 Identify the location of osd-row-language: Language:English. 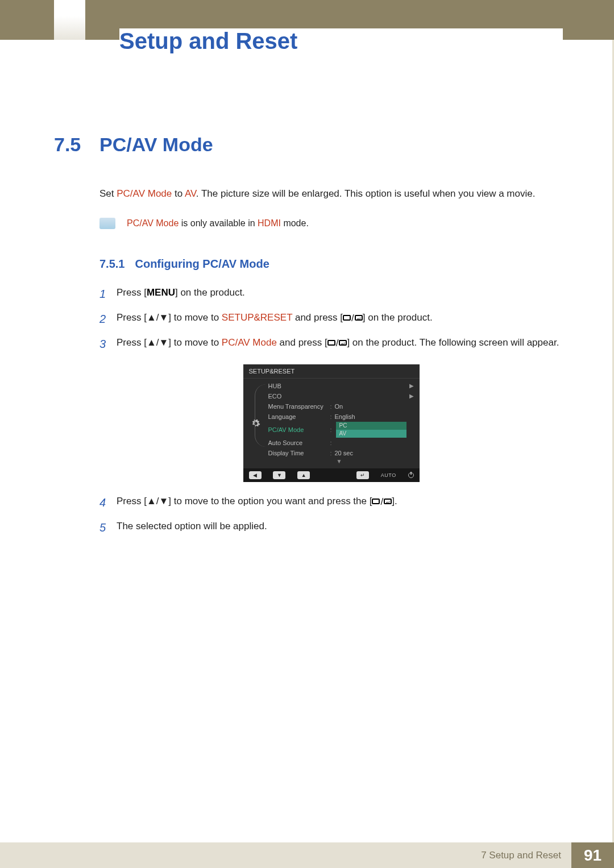
(339, 417).